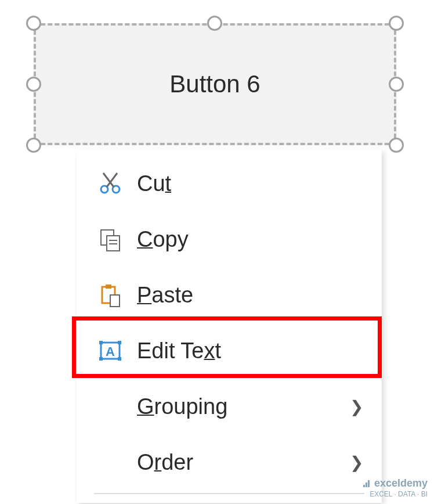  Describe the element at coordinates (396, 145) in the screenshot. I see `resize-handle-se` at that location.